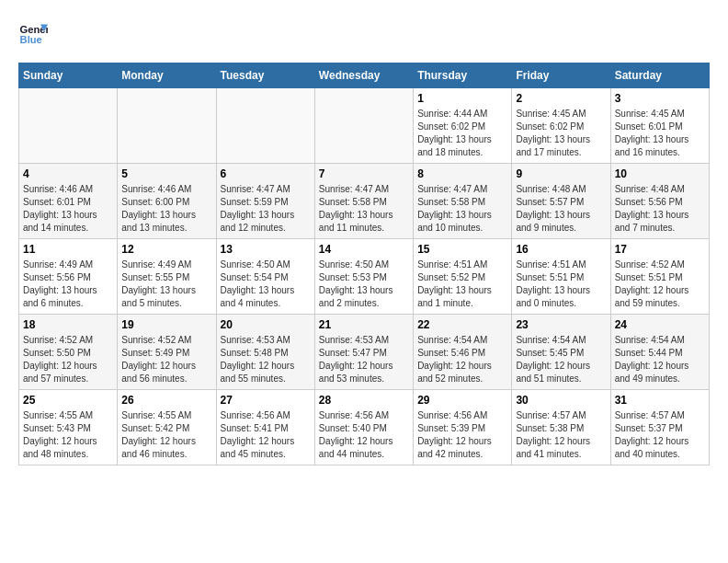 This screenshot has height=563, width=728. I want to click on day-info: Sunrise: 4:44 AM Sunset: 6:02 PM Dayligh…, so click(462, 133).